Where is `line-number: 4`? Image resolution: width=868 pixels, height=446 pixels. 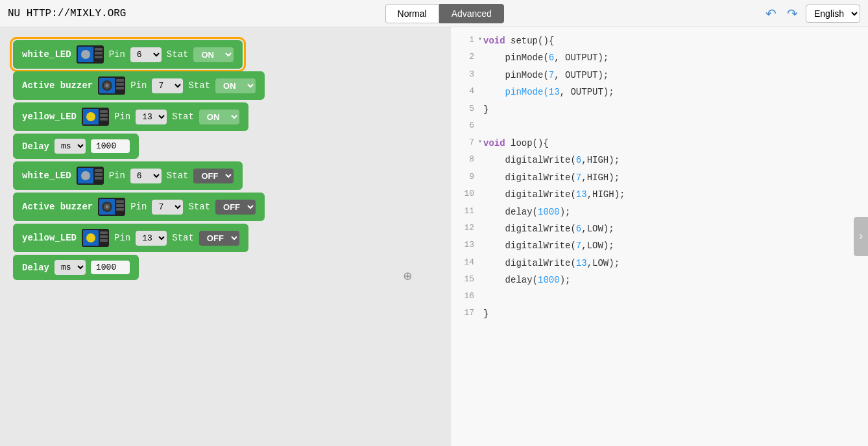
line-number: 4 is located at coordinates (467, 91).